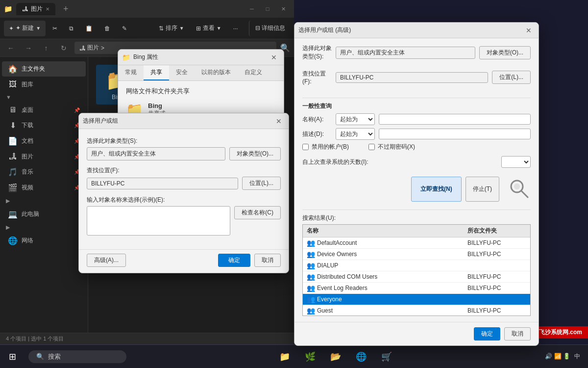  What do you see at coordinates (311, 254) in the screenshot?
I see `row-icon-1: 👥` at bounding box center [311, 254].